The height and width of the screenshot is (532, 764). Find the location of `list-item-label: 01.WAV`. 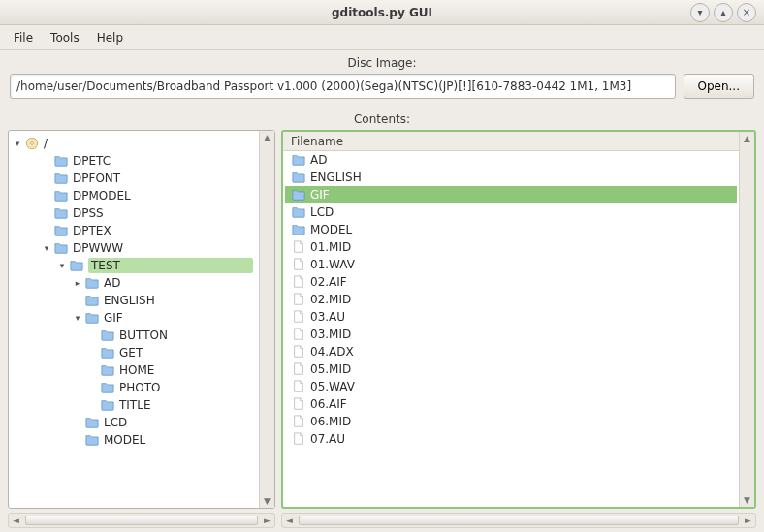

list-item-label: 01.WAV is located at coordinates (522, 265).